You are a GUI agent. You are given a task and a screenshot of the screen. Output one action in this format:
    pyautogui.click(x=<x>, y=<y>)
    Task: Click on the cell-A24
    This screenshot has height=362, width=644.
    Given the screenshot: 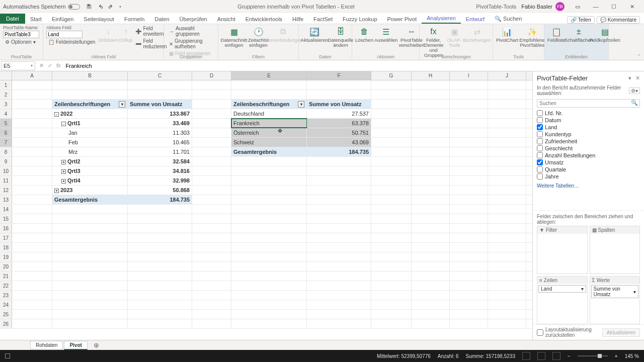 What is the action you would take?
    pyautogui.click(x=32, y=305)
    